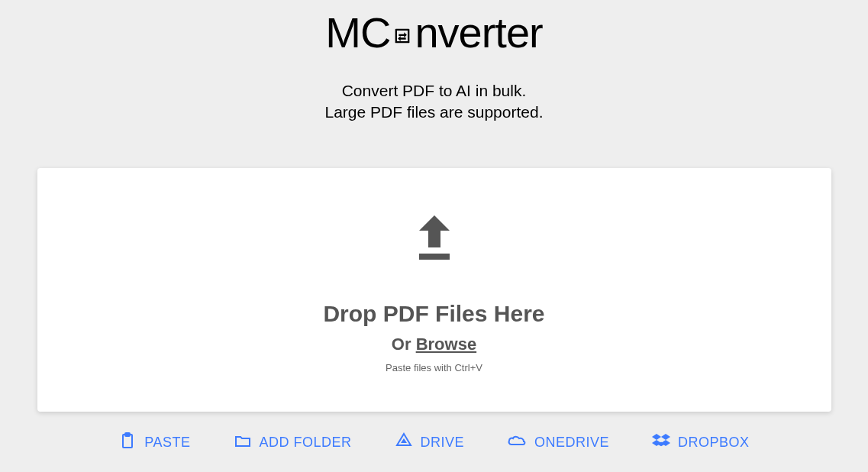  What do you see at coordinates (434, 344) in the screenshot?
I see `drop-subtitle: Or Browse` at bounding box center [434, 344].